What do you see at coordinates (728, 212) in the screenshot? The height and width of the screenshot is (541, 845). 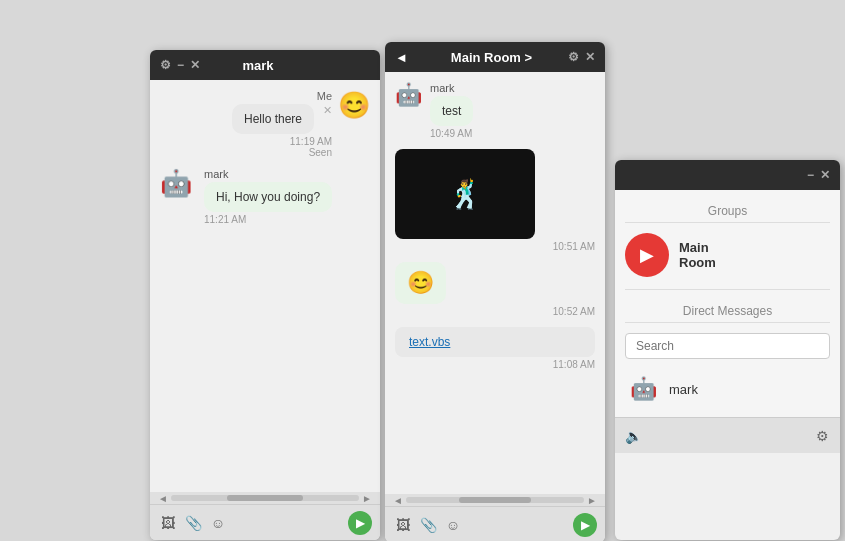 I see `groups-section-title: Groups` at bounding box center [728, 212].